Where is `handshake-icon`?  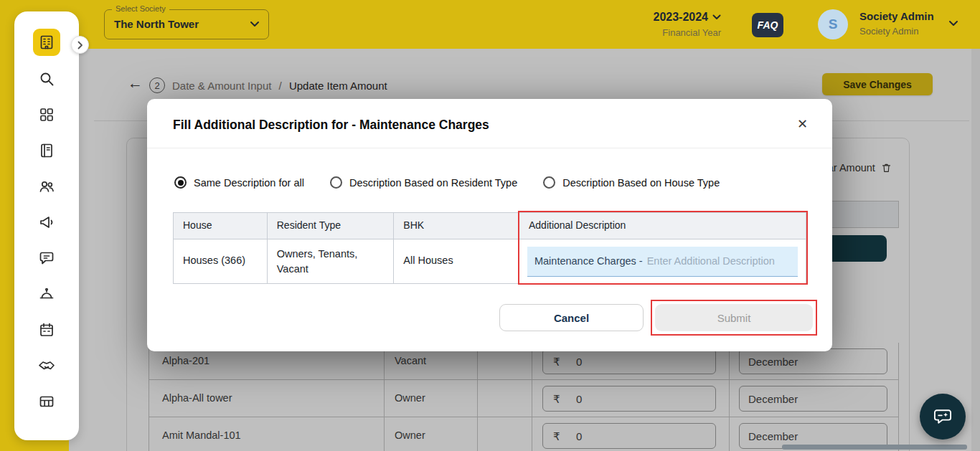 handshake-icon is located at coordinates (47, 366).